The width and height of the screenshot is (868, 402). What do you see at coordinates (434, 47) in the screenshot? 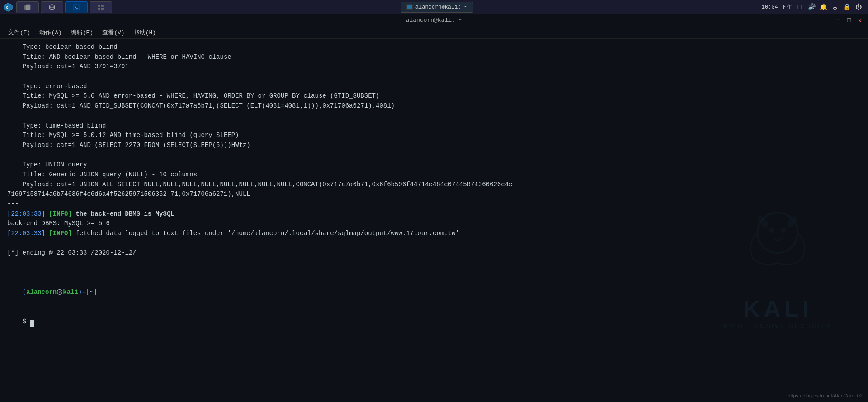
I see `terminal-line-1: Type: boolean-based blind` at bounding box center [434, 47].